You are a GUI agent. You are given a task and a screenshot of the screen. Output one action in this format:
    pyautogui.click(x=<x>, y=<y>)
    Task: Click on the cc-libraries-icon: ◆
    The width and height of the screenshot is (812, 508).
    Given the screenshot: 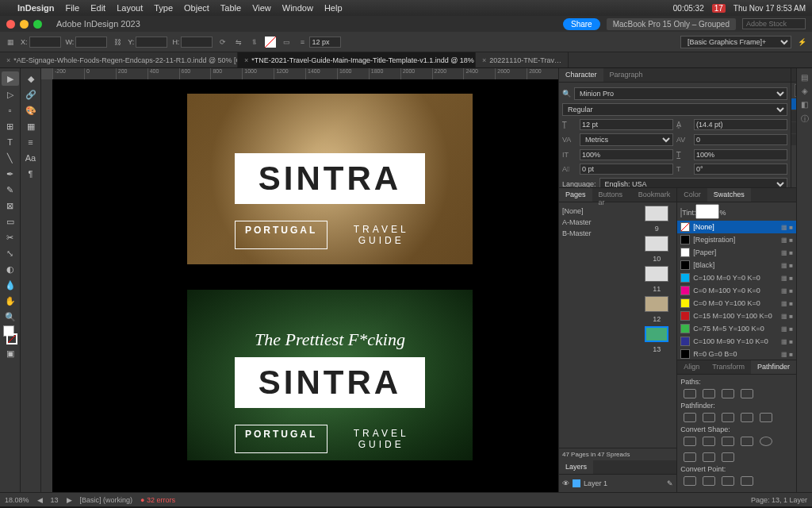 What is the action you would take?
    pyautogui.click(x=31, y=79)
    